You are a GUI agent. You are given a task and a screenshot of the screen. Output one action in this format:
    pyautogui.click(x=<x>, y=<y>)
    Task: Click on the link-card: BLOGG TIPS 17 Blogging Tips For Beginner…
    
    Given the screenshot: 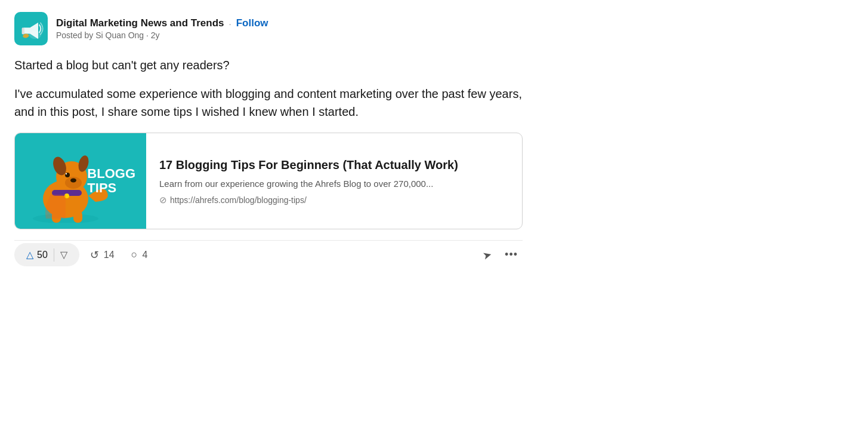 What is the action you would take?
    pyautogui.click(x=268, y=181)
    